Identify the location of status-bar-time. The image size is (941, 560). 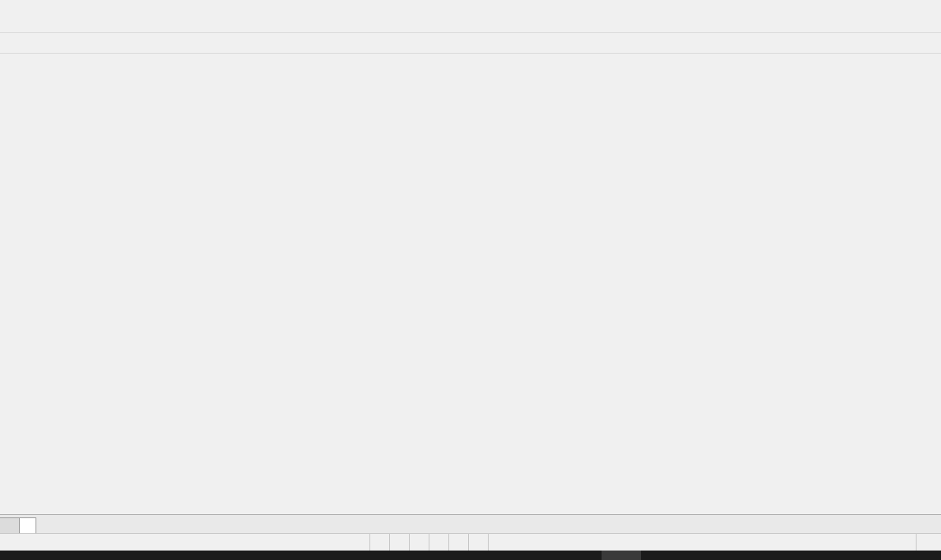
(399, 543).